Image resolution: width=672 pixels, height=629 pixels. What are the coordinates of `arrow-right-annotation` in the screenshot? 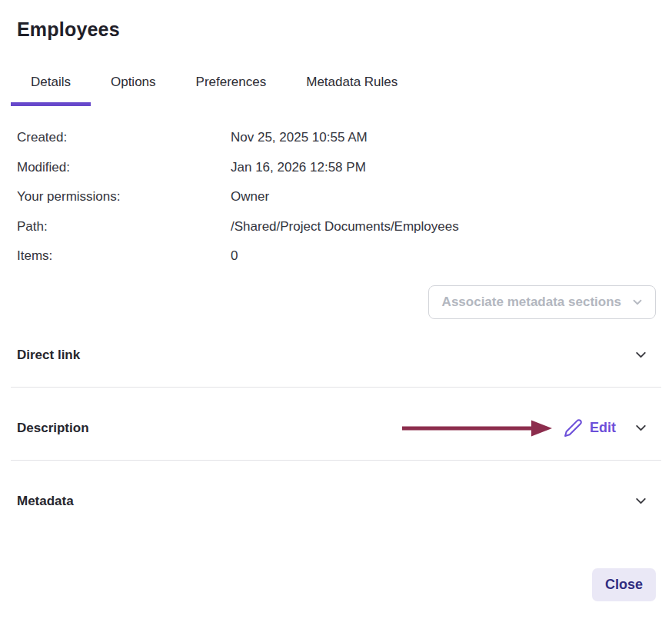 It's located at (477, 428).